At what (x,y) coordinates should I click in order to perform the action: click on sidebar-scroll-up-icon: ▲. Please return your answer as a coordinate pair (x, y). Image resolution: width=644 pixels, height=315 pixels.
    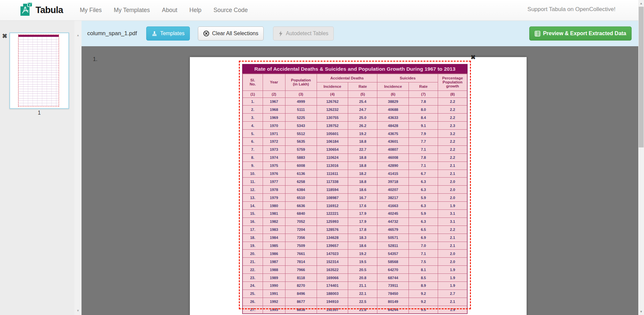
    Looking at the image, I should click on (78, 35).